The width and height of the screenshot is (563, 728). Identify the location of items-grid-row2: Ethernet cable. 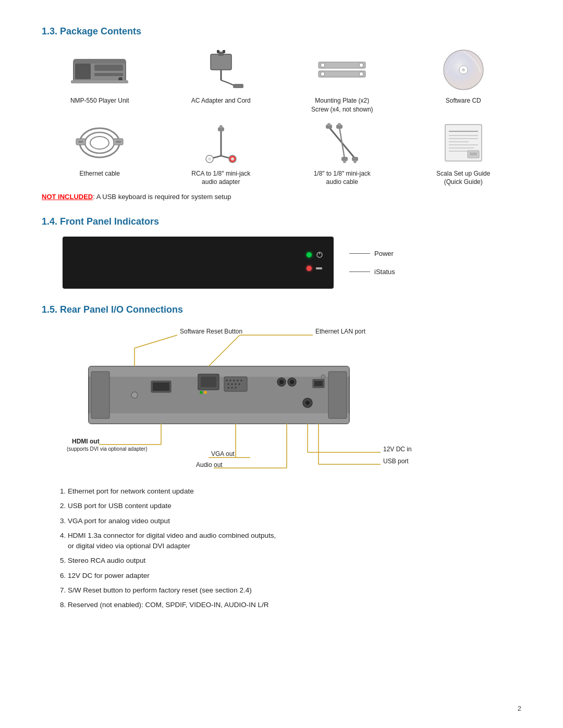
(282, 153).